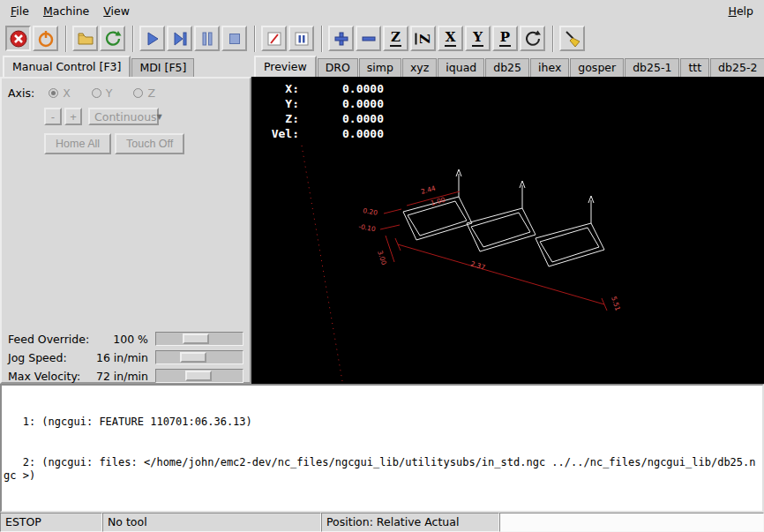  I want to click on view-rotated-top-icon: Z, so click(423, 39).